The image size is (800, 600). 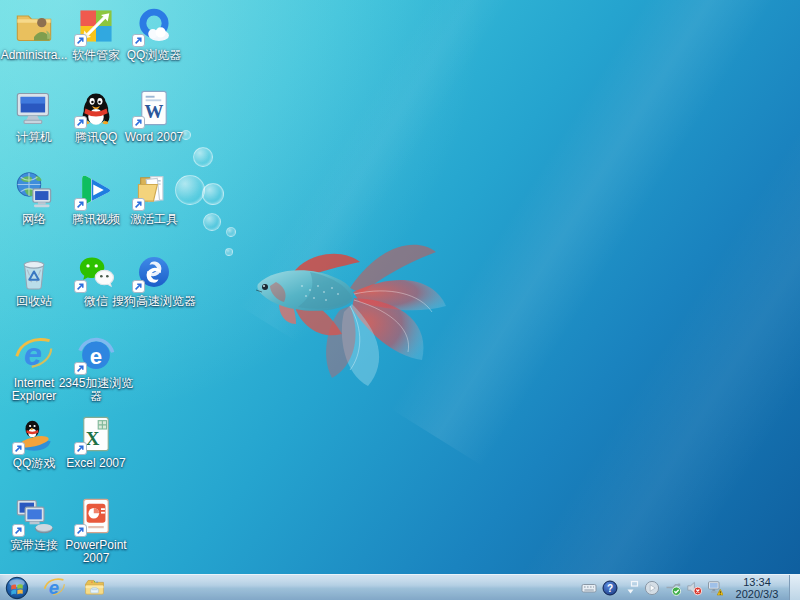 What do you see at coordinates (154, 138) in the screenshot?
I see `desktop-icon-label: Word 2007` at bounding box center [154, 138].